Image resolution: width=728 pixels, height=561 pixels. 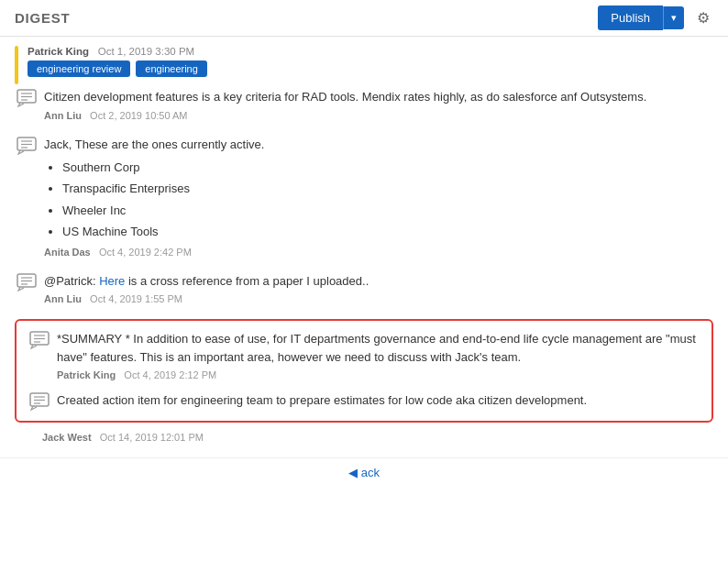 I want to click on app-header: DIGEST Publish ▾ ⚙, so click(x=364, y=18).